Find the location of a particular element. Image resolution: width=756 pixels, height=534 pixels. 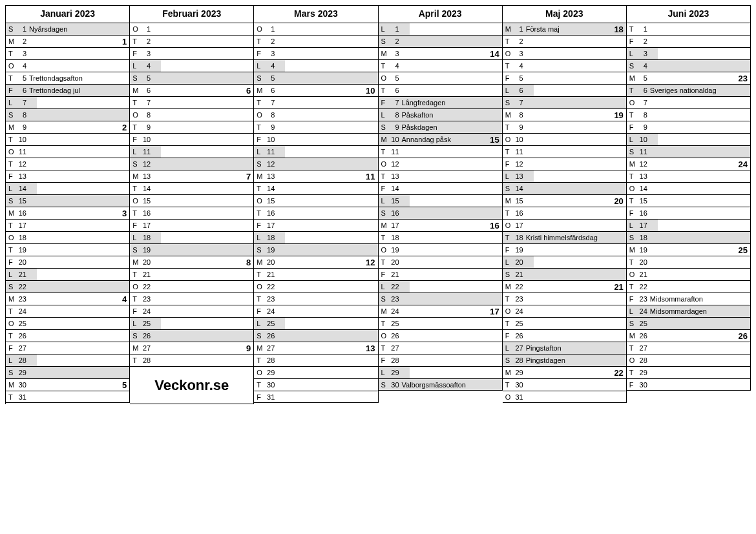

day-row: S12 is located at coordinates (316, 164).